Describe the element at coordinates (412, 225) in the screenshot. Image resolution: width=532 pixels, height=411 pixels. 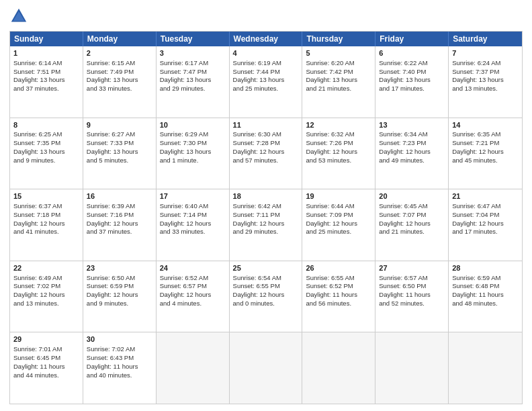
I see `day-cell-20: 20Sunrise: 6:45 AMSunset: 7:07 PMDayligh…` at that location.